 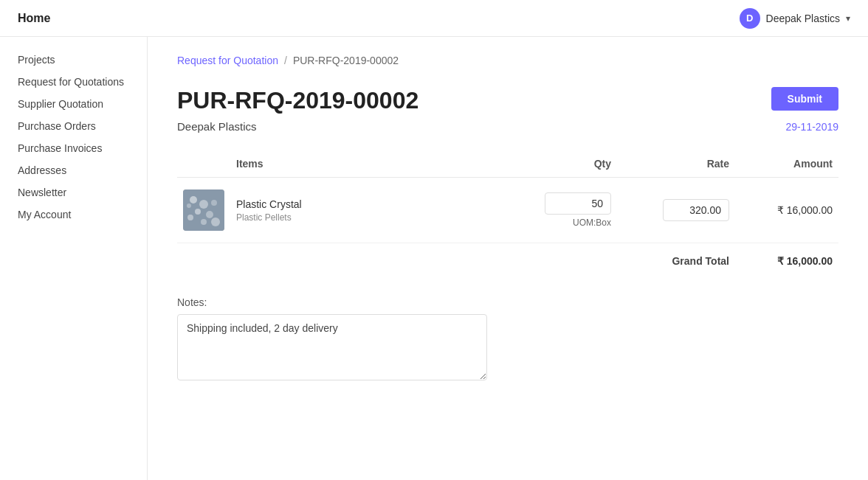 What do you see at coordinates (508, 100) in the screenshot?
I see `document-header: PUR-RFQ-2019-00002 Submit` at bounding box center [508, 100].